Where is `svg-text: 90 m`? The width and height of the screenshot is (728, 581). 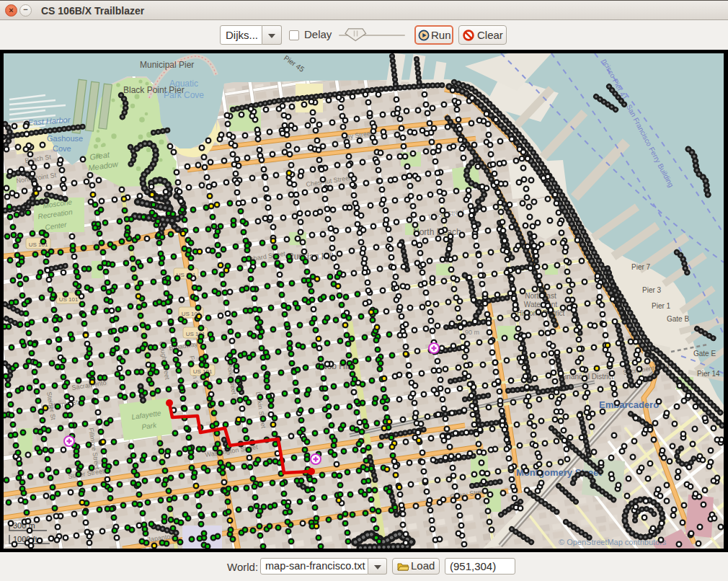
svg-text: 90 m is located at coordinates (472, 332).